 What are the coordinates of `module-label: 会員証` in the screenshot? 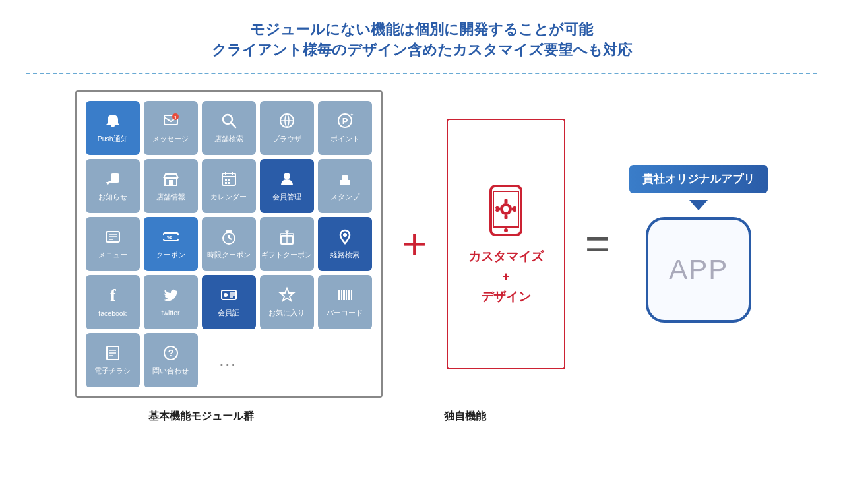 It's located at (228, 313).